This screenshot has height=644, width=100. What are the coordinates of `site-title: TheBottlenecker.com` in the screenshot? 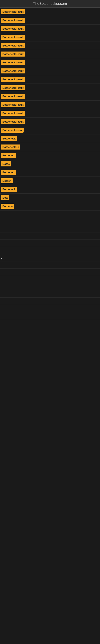 It's located at (50, 4).